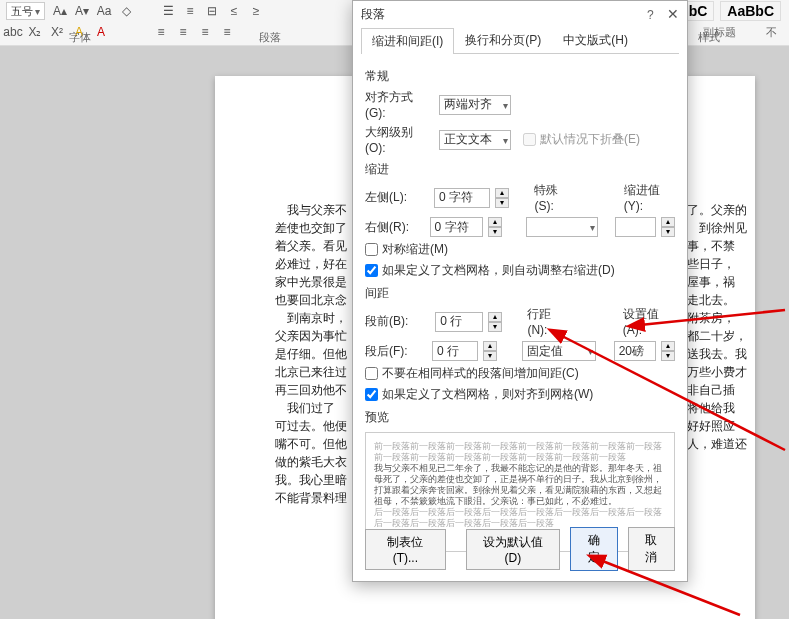 This screenshot has height=619, width=789. Describe the element at coordinates (104, 11) in the screenshot. I see `change-case-icon: Aa` at that location.